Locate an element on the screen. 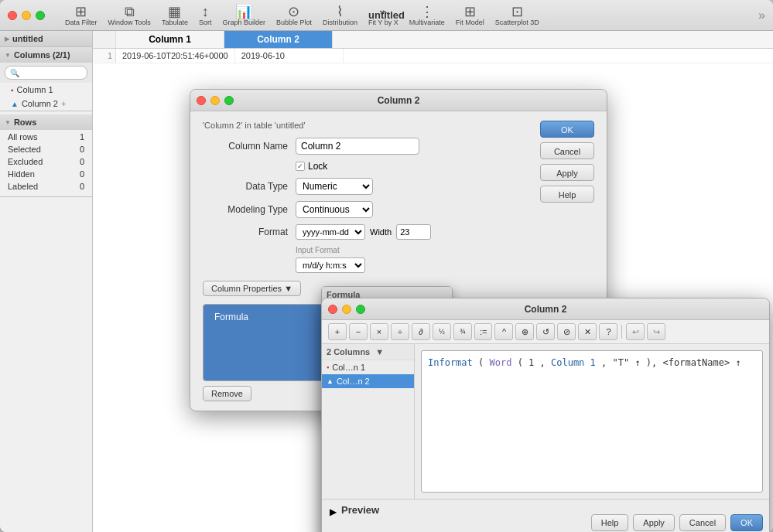 The width and height of the screenshot is (773, 532). dialog-close-button is located at coordinates (201, 101).